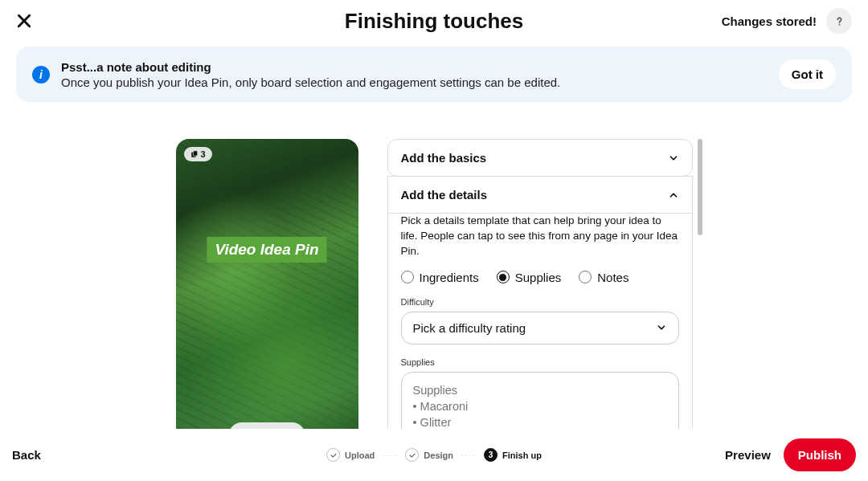 Image resolution: width=868 pixels, height=481 pixels. I want to click on header-right: Changes stored!, so click(787, 21).